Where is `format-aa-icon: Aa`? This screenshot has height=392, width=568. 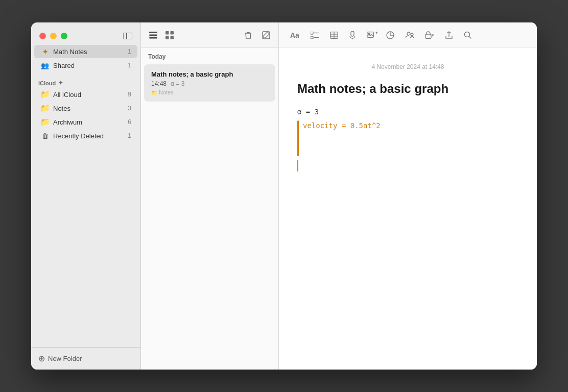
format-aa-icon: Aa is located at coordinates (295, 35).